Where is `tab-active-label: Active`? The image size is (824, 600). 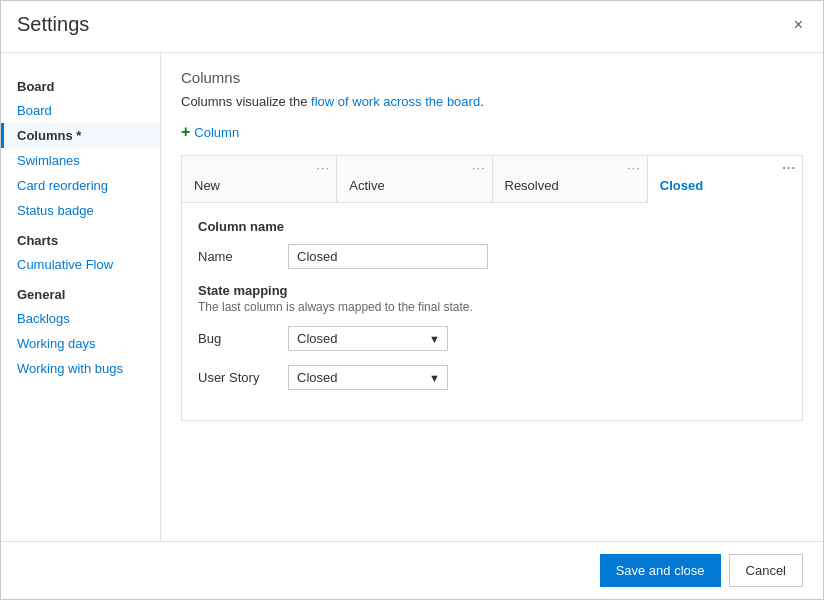 tab-active-label: Active is located at coordinates (414, 178).